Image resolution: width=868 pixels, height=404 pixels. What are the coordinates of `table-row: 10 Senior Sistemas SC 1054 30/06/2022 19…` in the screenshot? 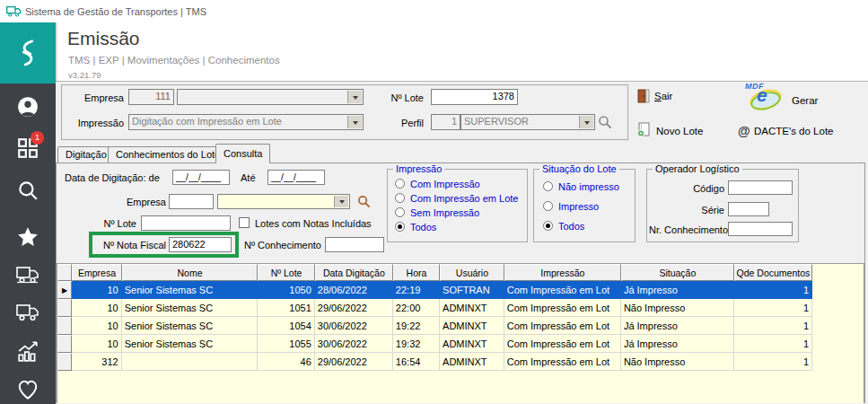 It's located at (434, 326).